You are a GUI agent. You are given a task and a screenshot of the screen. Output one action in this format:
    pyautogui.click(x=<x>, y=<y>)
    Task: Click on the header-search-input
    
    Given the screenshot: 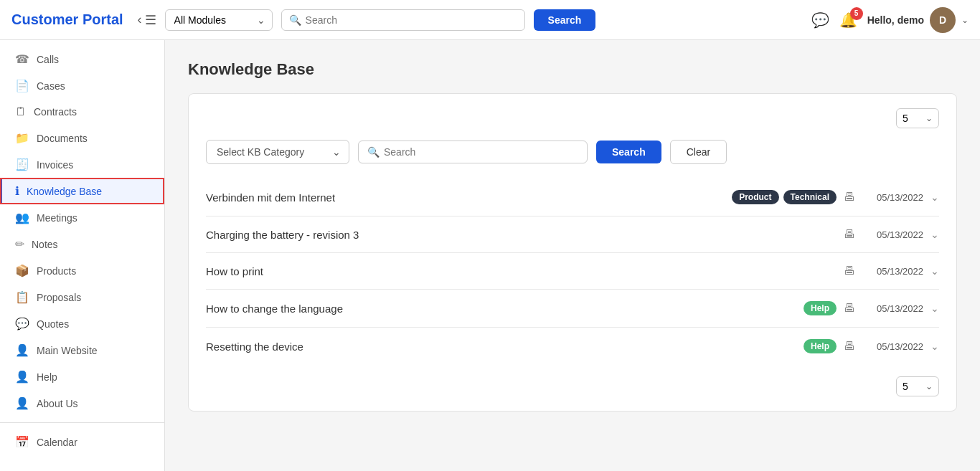 What is the action you would take?
    pyautogui.click(x=412, y=20)
    